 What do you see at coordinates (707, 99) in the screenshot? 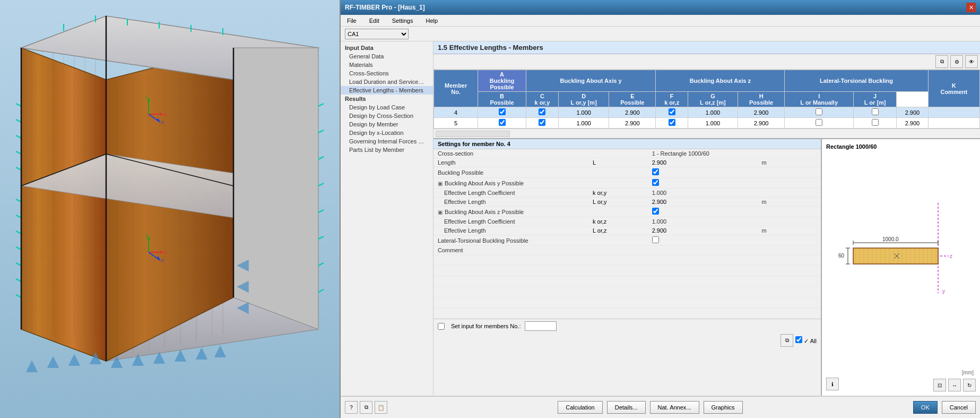
I see `table-area: MemberNo. ABucklingPossible Buckling Abo…` at bounding box center [707, 99].